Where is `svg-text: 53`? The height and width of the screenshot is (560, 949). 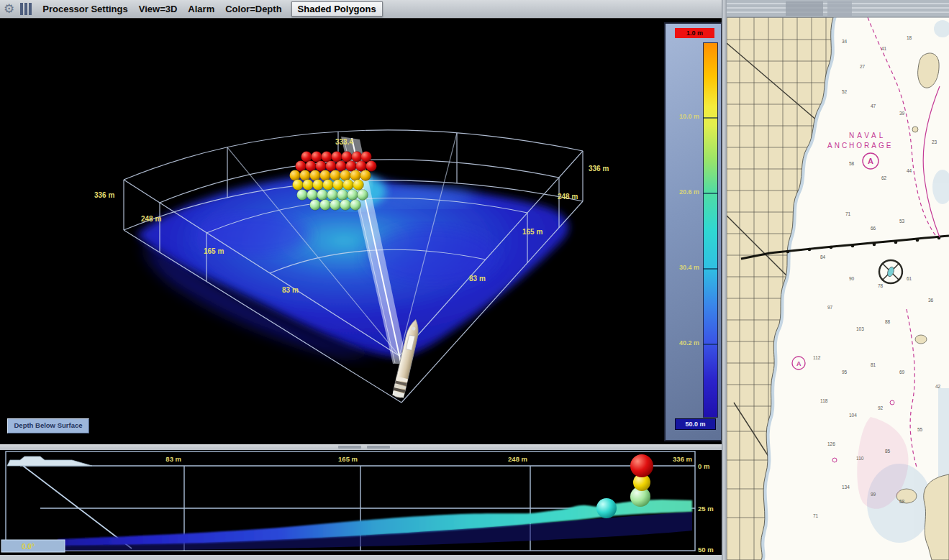
svg-text: 53 is located at coordinates (902, 221).